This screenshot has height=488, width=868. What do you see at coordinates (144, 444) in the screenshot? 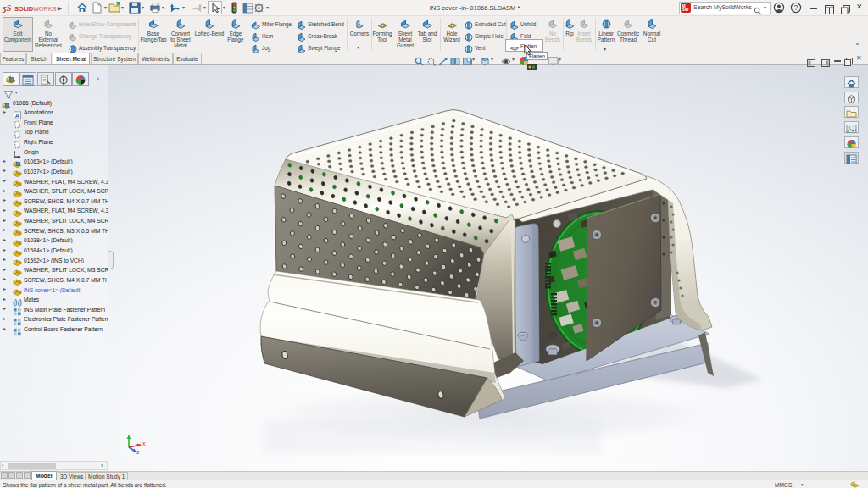
I see `svg-text: x` at bounding box center [144, 444].